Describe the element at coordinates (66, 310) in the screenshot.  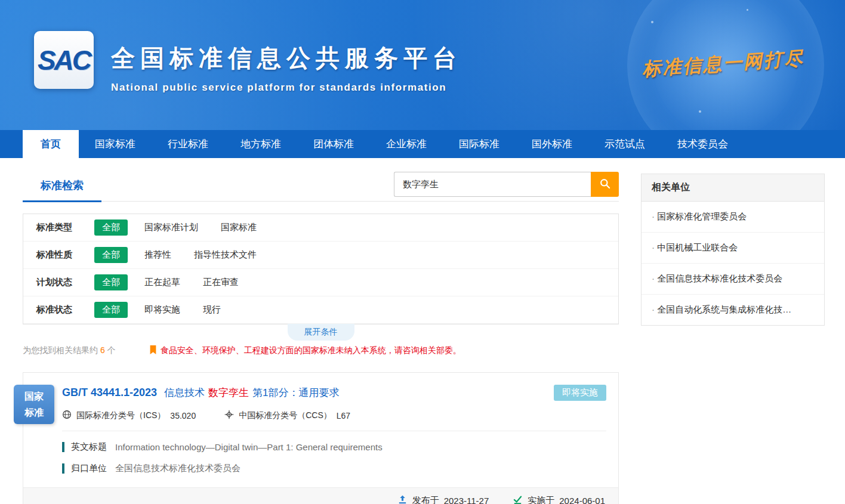
I see `filter-label: 标准状态` at that location.